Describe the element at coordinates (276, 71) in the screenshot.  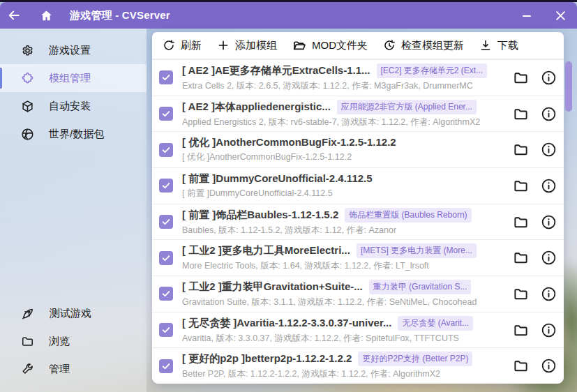
I see `mod-title: [ AE2 ]AE更多存储单元ExtraCells-1.1...` at that location.